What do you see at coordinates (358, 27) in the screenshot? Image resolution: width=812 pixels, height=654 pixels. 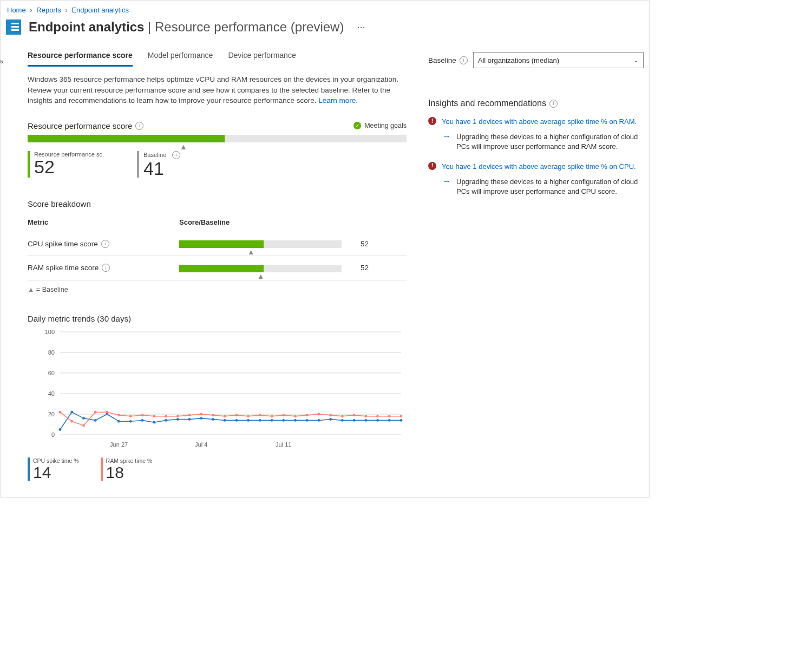 I see `more-icon: ···` at bounding box center [358, 27].